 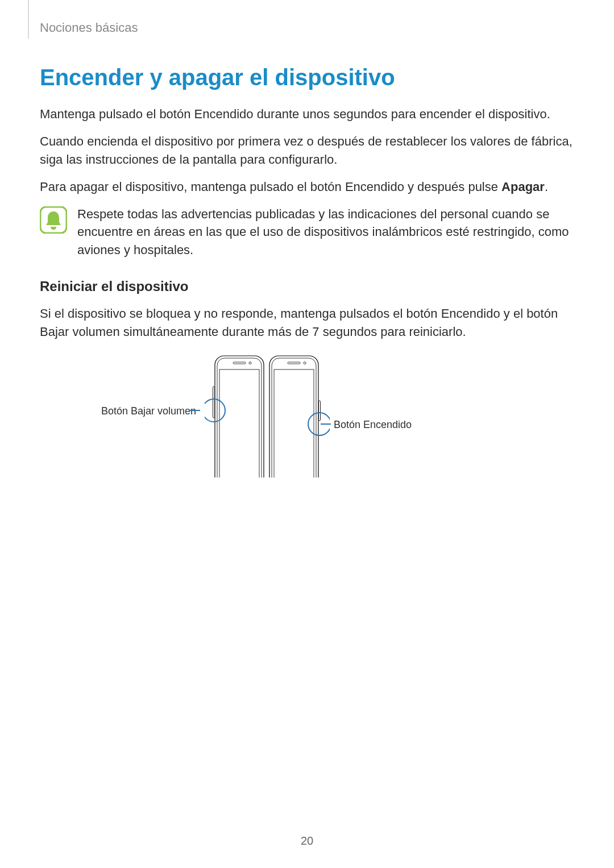 I want to click on paragraph-2: Cuando encienda el dispositivo por prime…, so click(x=307, y=151).